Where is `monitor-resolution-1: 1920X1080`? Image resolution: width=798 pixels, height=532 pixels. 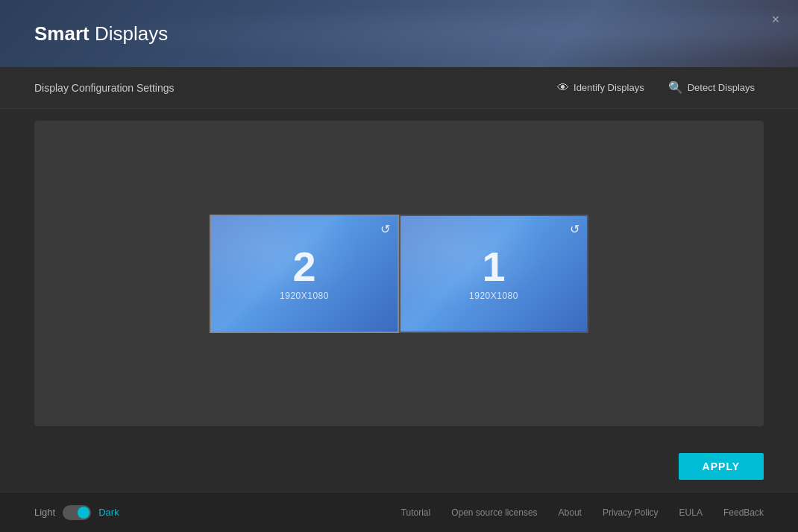 monitor-resolution-1: 1920X1080 is located at coordinates (494, 296).